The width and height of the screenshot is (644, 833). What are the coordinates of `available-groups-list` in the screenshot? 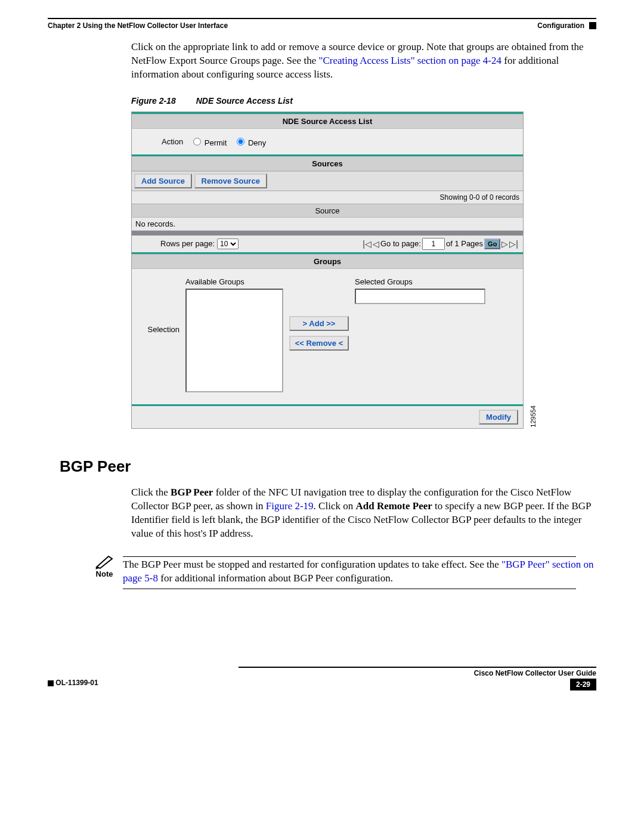 It's located at (234, 340).